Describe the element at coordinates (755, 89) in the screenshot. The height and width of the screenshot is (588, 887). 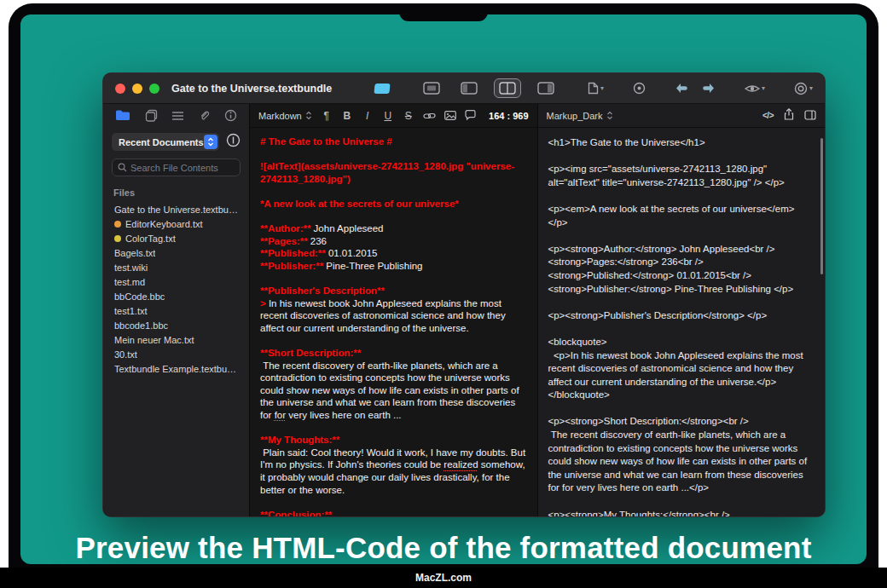
I see `preview-eye-icon: ▾` at that location.